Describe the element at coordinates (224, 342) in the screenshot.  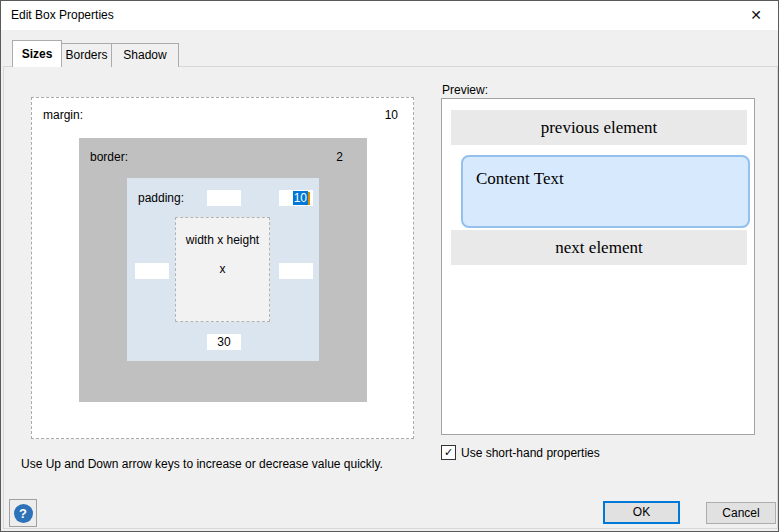
I see `padding-bottom-input` at that location.